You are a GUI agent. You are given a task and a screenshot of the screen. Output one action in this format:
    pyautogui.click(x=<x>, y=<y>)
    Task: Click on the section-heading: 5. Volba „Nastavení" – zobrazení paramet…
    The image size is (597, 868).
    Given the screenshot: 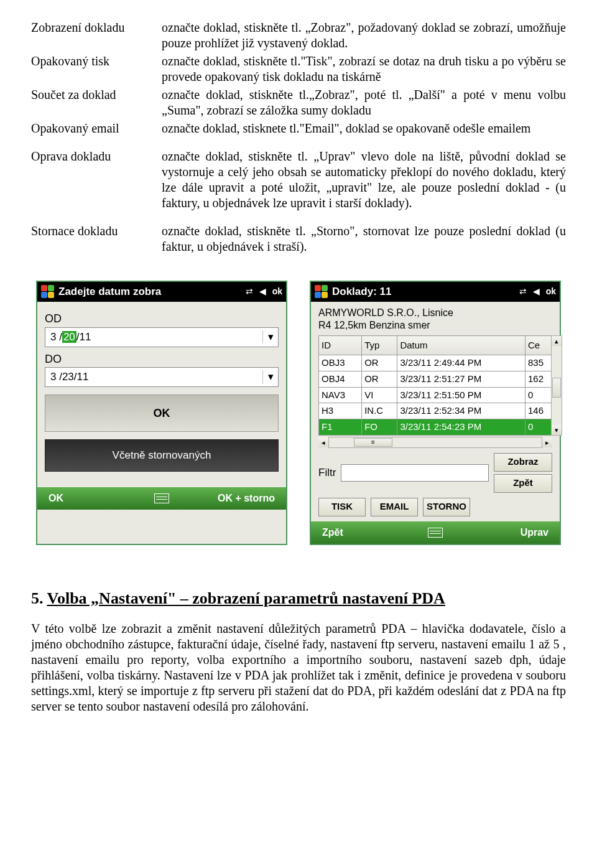 What is the action you would take?
    pyautogui.click(x=298, y=599)
    